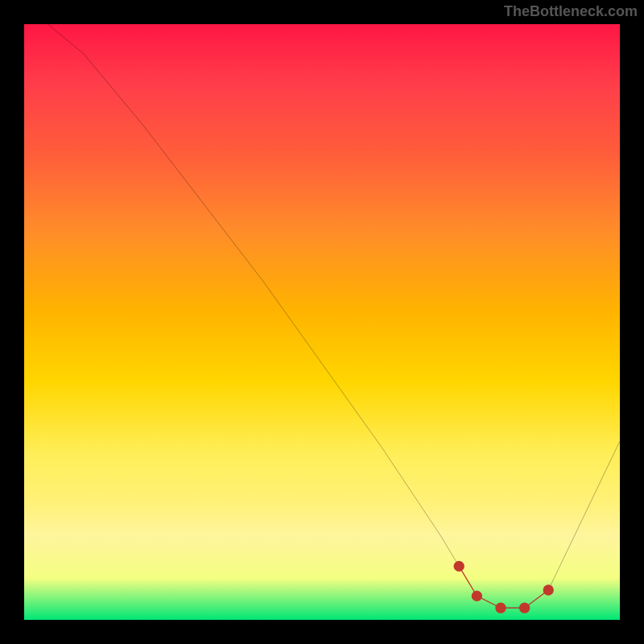 This screenshot has height=644, width=644. Describe the element at coordinates (504, 588) in the screenshot. I see `sweet-spot-dots` at that location.